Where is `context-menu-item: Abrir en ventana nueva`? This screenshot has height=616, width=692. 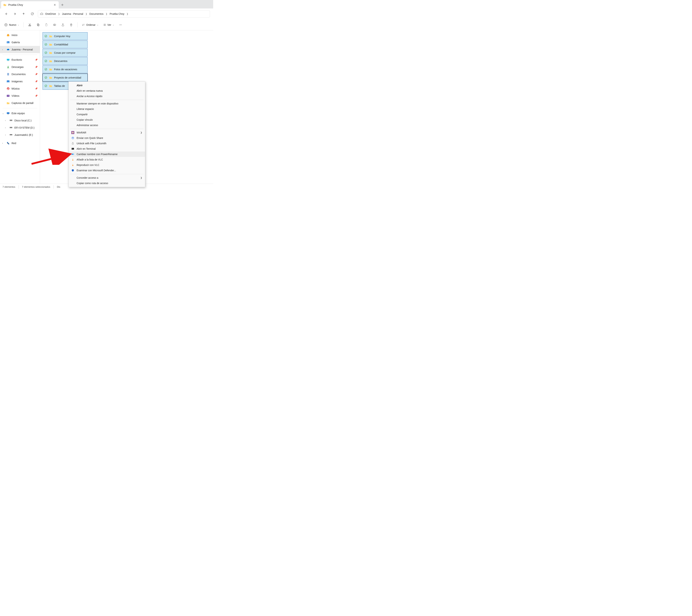 context-menu-item: Abrir en ventana nueva is located at coordinates (107, 91).